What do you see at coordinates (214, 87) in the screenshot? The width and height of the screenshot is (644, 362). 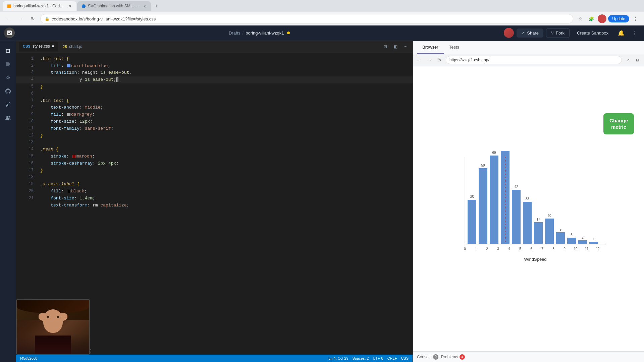 I see `code-line-5: 5 }` at bounding box center [214, 87].